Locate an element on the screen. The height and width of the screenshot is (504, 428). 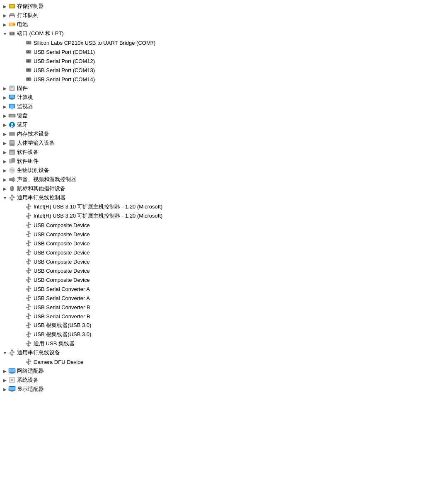
tree-item-port-silicon: Silicon Labs CP210x USB to UART Bridge (… is located at coordinates (214, 43).